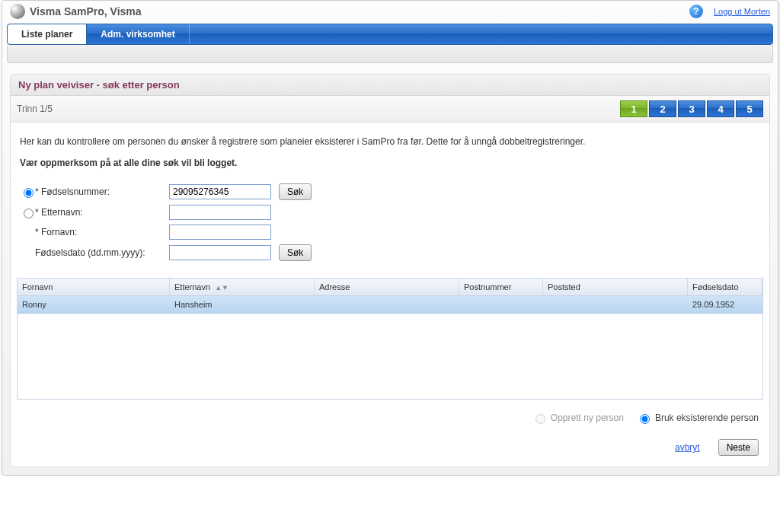 Image resolution: width=780 pixels, height=532 pixels. Describe the element at coordinates (390, 304) in the screenshot. I see `table-row: Ronny Hansheim 29.09.1952` at that location.